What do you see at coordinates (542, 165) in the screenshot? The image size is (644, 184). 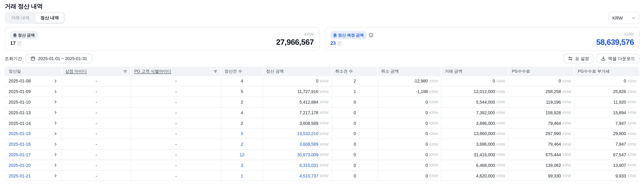 I see `pg-fee-cell: 139,062KRW` at bounding box center [542, 165].